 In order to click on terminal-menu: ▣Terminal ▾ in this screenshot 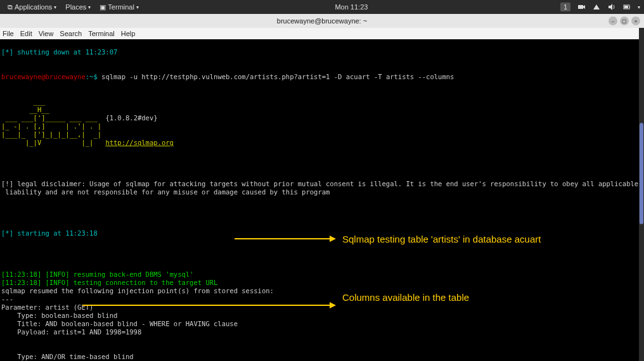, I will do `click(119, 8)`.